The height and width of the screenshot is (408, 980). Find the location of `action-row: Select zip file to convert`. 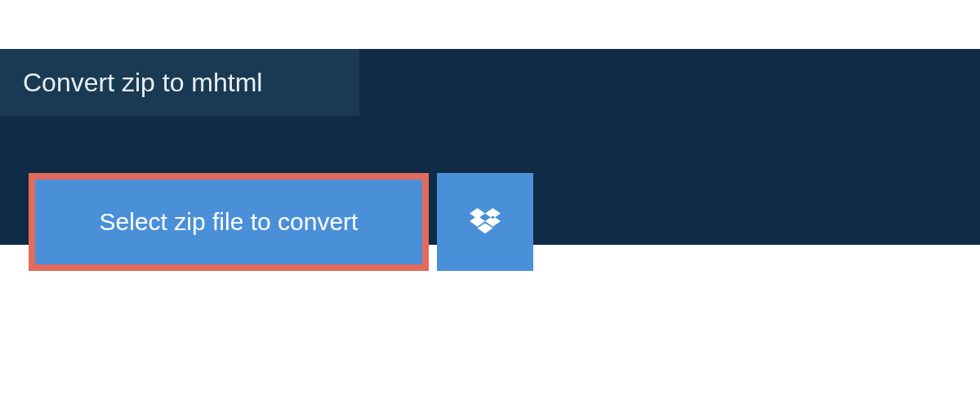

action-row: Select zip file to convert is located at coordinates (281, 222).